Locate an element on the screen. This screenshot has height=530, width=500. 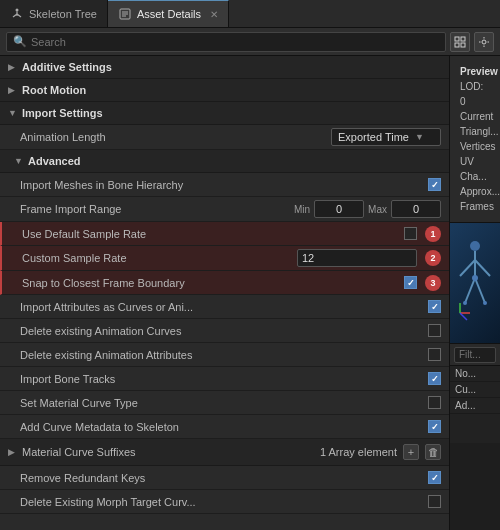
triangles-text: Triangl... is located at coordinates (475, 132).